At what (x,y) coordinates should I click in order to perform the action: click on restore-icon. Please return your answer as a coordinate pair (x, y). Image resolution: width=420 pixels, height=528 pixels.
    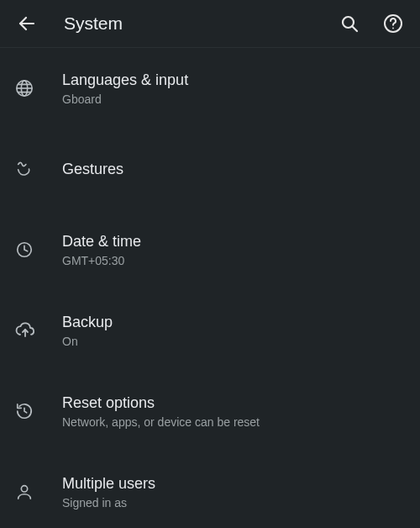
    Looking at the image, I should click on (24, 411).